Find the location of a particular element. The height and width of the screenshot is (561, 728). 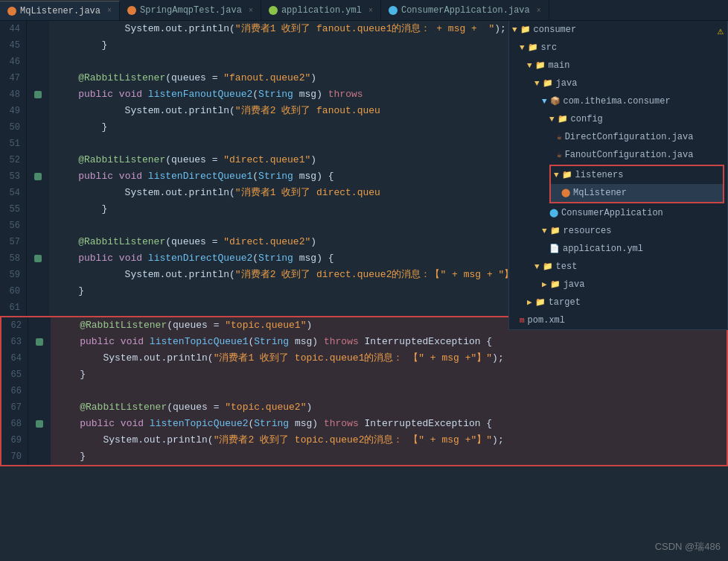

tree-item-src: ▼ 📁 src is located at coordinates (618, 48).